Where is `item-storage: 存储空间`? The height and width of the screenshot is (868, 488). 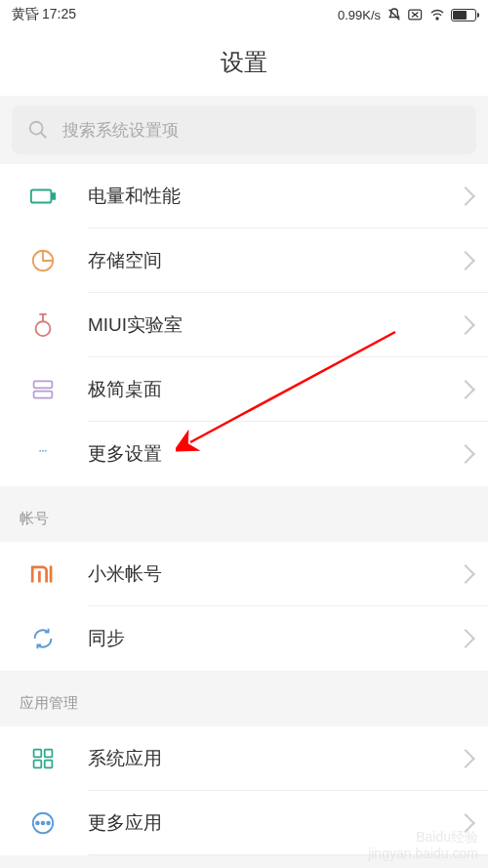 item-storage: 存储空间 is located at coordinates (244, 261).